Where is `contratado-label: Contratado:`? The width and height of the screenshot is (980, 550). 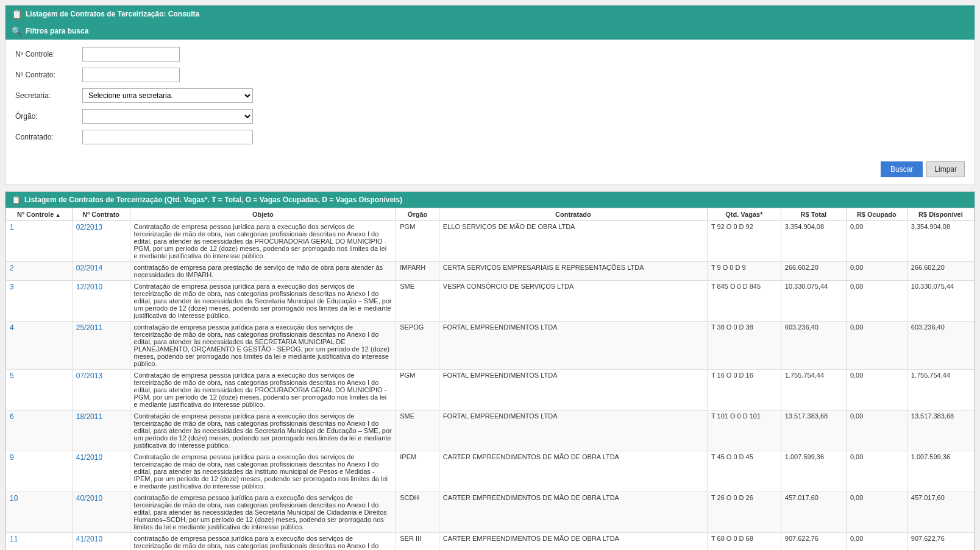 contratado-label: Contratado: is located at coordinates (49, 137).